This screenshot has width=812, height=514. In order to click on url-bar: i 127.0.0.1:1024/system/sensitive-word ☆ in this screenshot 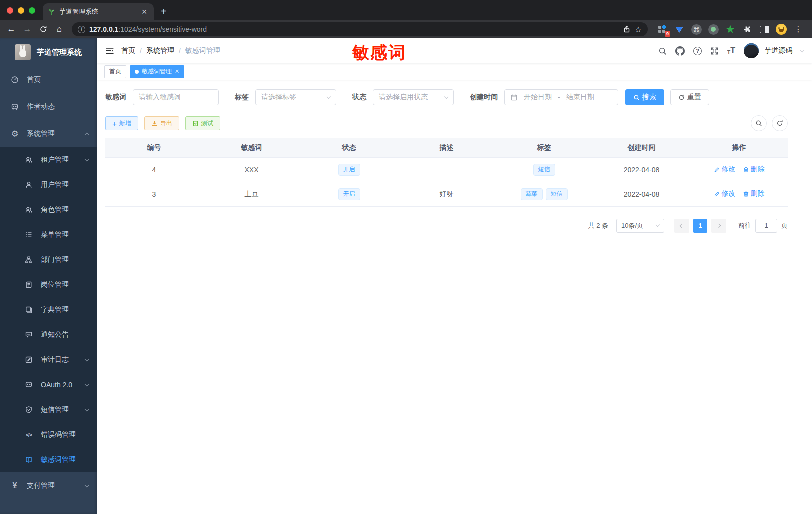, I will do `click(360, 29)`.